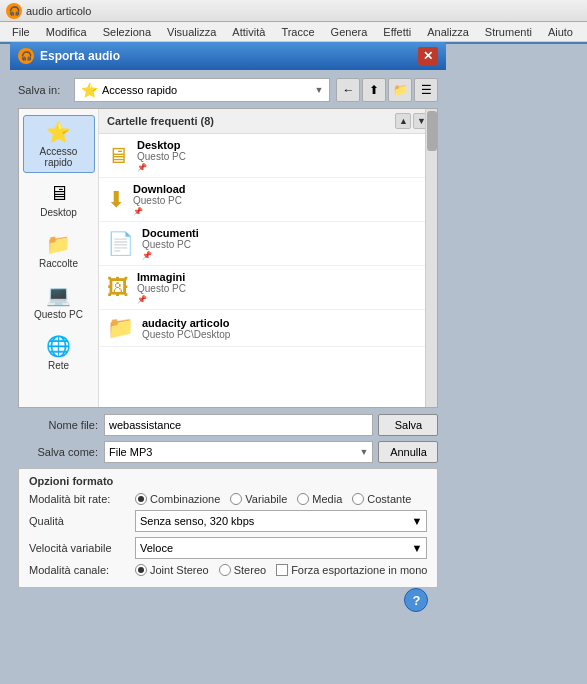  Describe the element at coordinates (408, 452) in the screenshot. I see `annulla-button: Annulla` at that location.